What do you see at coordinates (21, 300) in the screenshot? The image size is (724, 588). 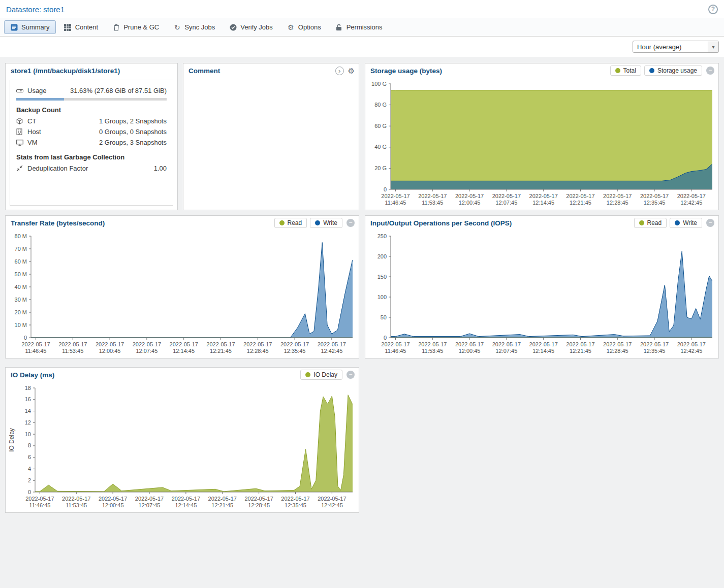 I see `svg-text: 30 M` at bounding box center [21, 300].